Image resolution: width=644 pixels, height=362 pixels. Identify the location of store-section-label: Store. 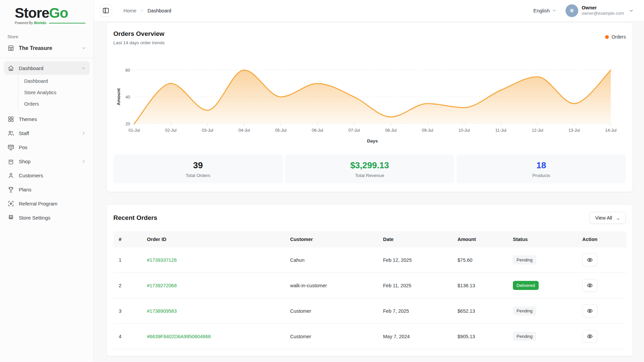
(47, 36).